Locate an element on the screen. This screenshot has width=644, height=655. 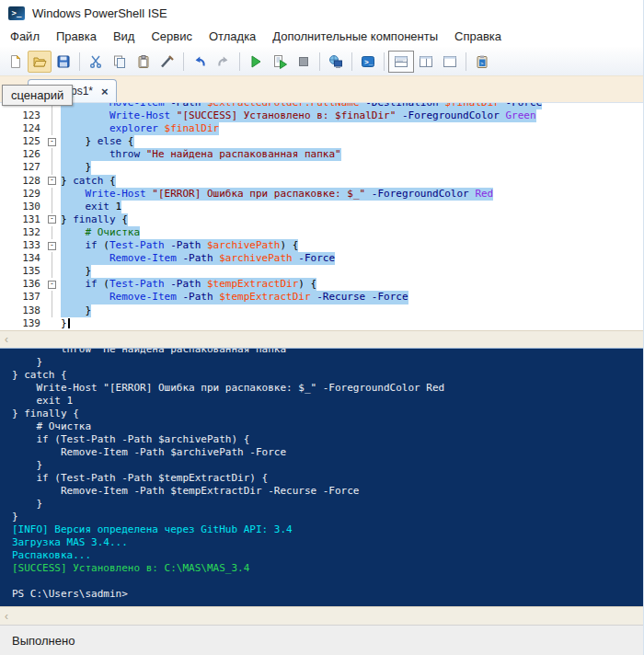
cut-button is located at coordinates (96, 62).